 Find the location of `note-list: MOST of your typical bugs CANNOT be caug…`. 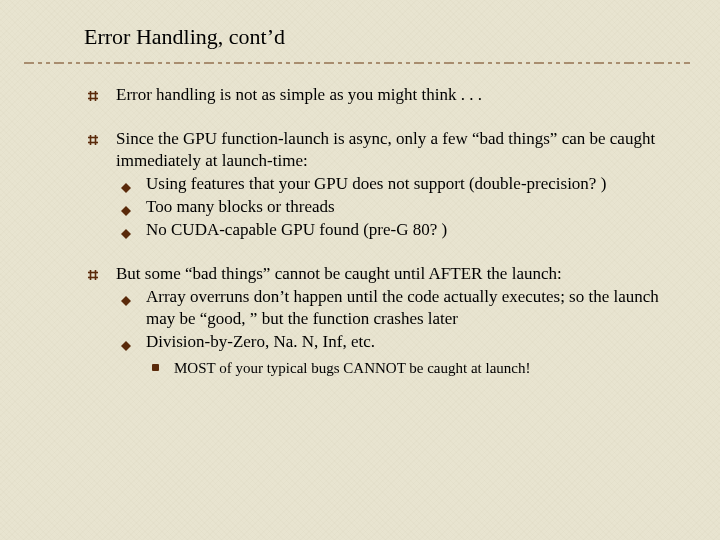

note-list: MOST of your typical bugs CANNOT be caug… is located at coordinates (398, 369).